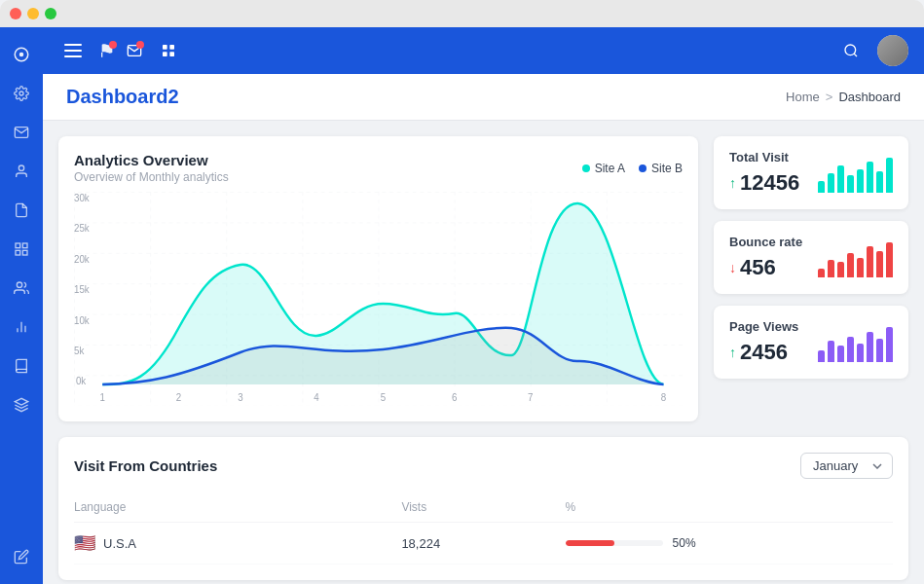 Image resolution: width=924 pixels, height=584 pixels. I want to click on user-avatar, so click(893, 51).